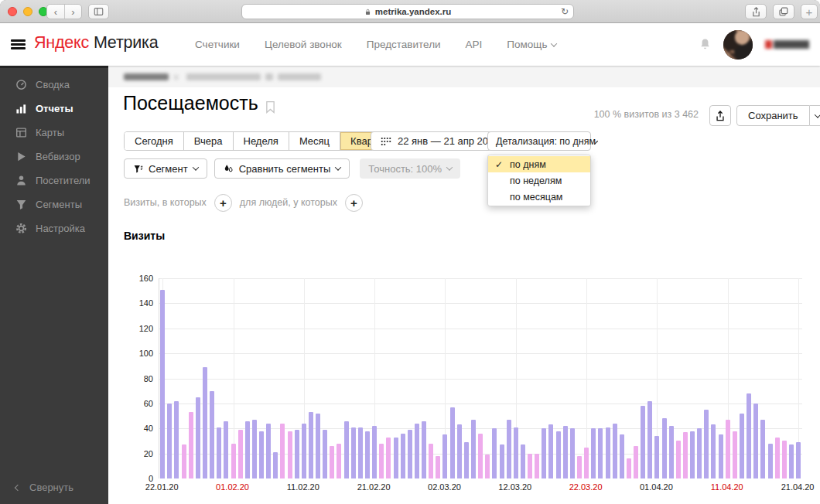 The height and width of the screenshot is (504, 820). I want to click on counter-owner-blurred: ∨, so click(152, 77).